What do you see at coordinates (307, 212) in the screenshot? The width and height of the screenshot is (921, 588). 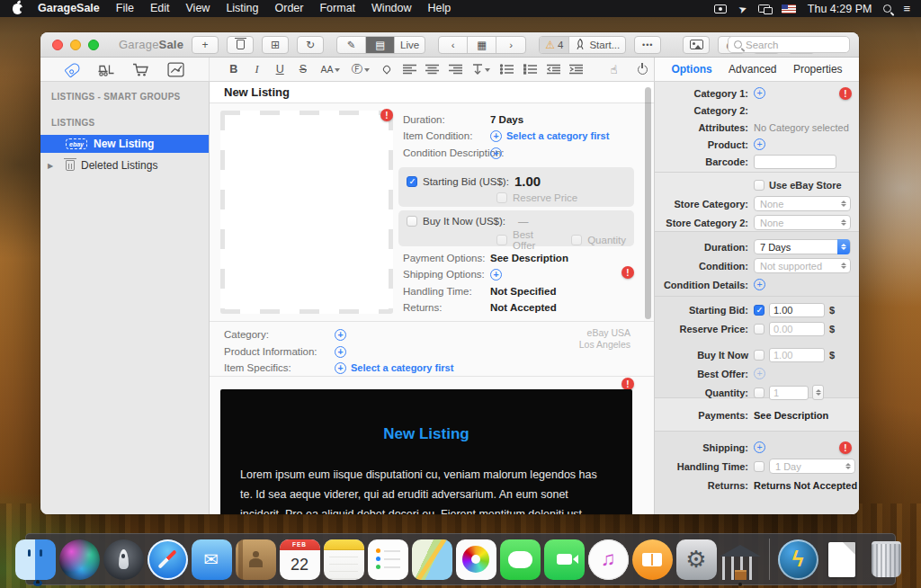 I see `image-drop-placeholder` at bounding box center [307, 212].